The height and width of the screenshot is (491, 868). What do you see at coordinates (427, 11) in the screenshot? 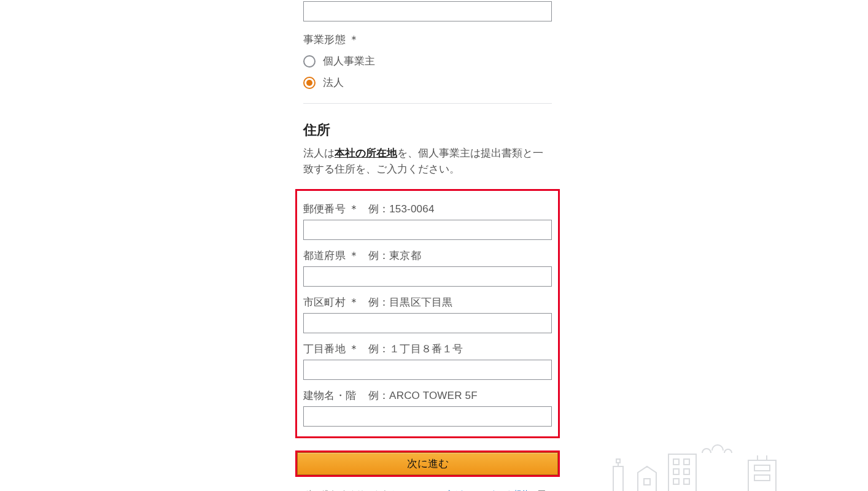
I see `company-name-input` at bounding box center [427, 11].